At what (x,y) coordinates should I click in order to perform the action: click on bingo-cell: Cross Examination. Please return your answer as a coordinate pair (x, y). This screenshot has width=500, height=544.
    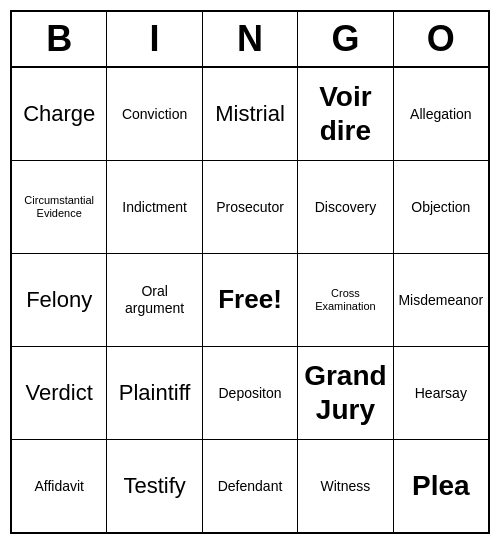
    Looking at the image, I should click on (346, 300).